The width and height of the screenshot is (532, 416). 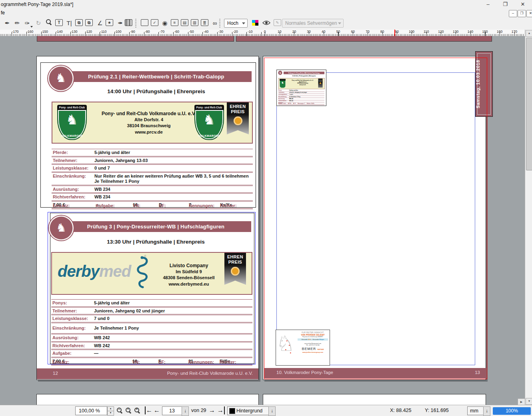 What do you see at coordinates (194, 22) in the screenshot?
I see `pdf-text-field-icon: ▥` at bounding box center [194, 22].